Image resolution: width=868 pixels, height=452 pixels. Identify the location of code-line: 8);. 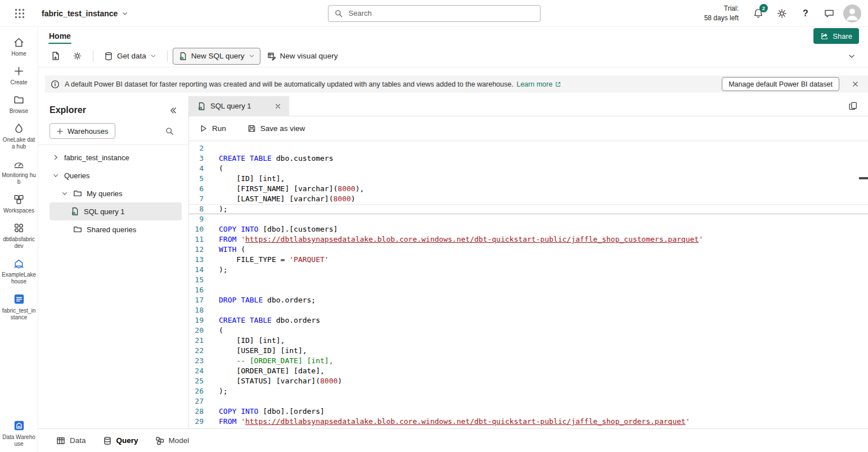
(529, 209).